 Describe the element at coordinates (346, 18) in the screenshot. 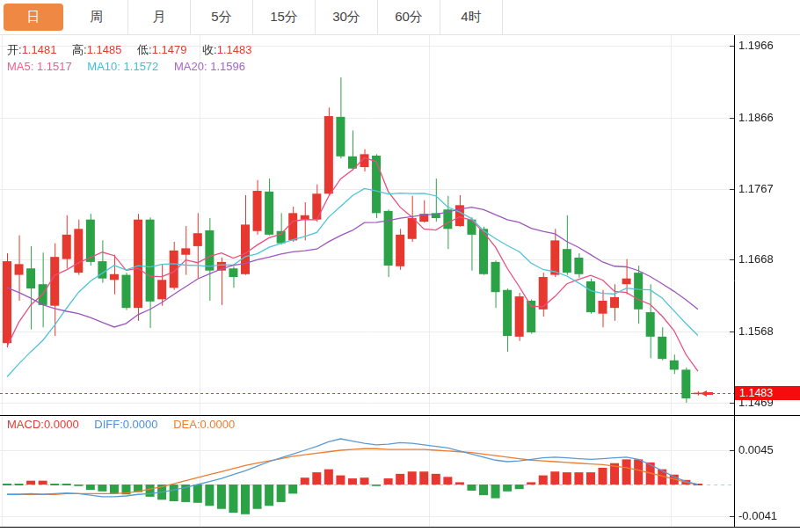

I see `tab-30min: 30分` at that location.